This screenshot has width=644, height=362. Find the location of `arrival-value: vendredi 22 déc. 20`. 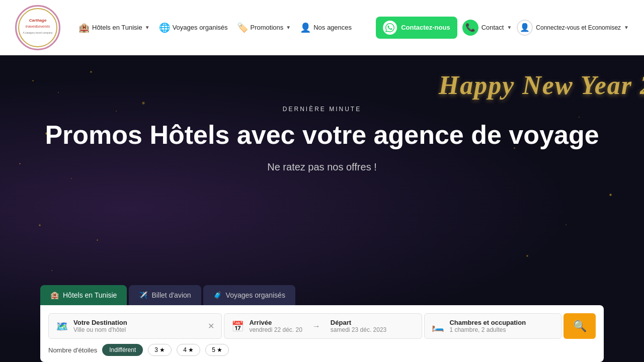

arrival-value: vendredi 22 déc. 20 is located at coordinates (276, 330).